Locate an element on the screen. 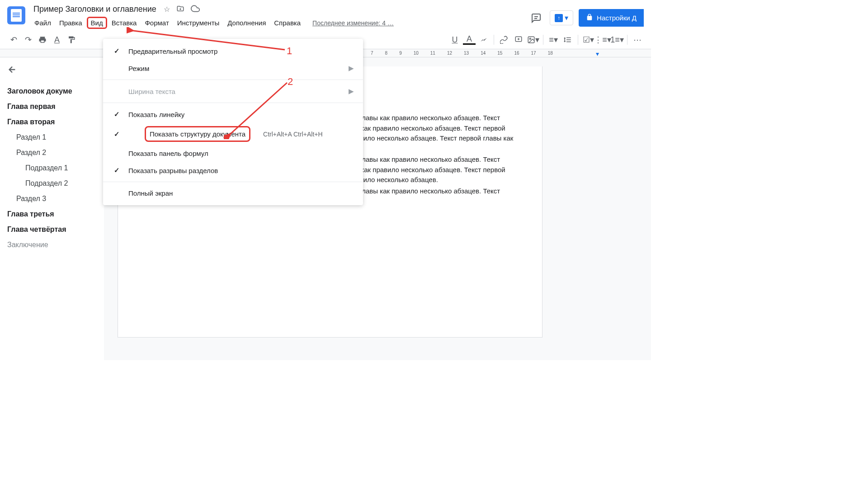 The height and width of the screenshot is (488, 868). menu-mode: Режим ▶ is located at coordinates (233, 68).